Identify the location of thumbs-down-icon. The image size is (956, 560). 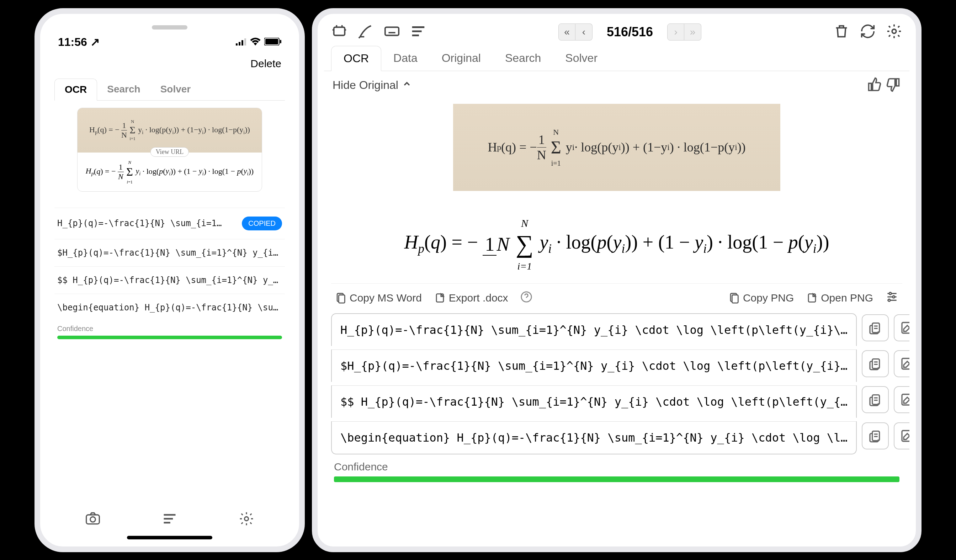
(893, 86).